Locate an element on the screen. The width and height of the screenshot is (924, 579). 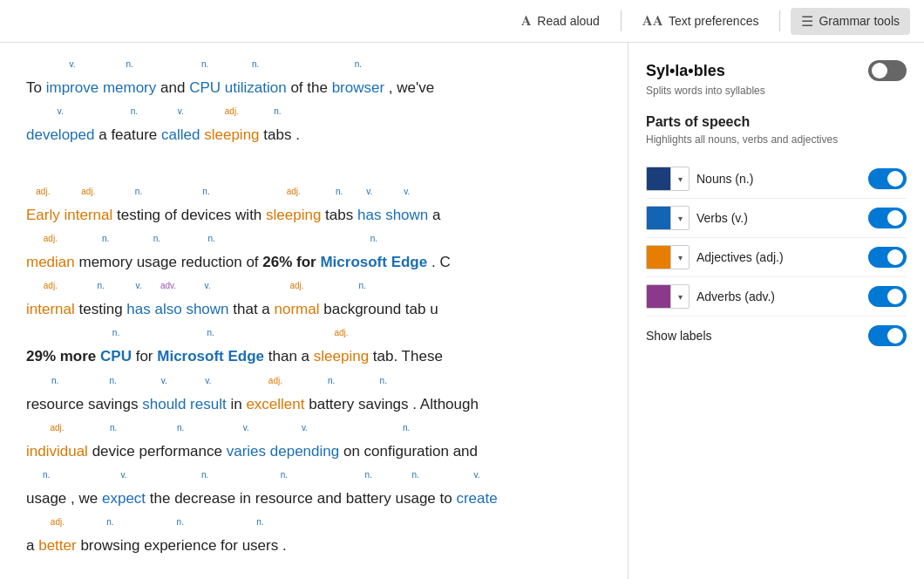
word-background: n. background is located at coordinates (363, 305).